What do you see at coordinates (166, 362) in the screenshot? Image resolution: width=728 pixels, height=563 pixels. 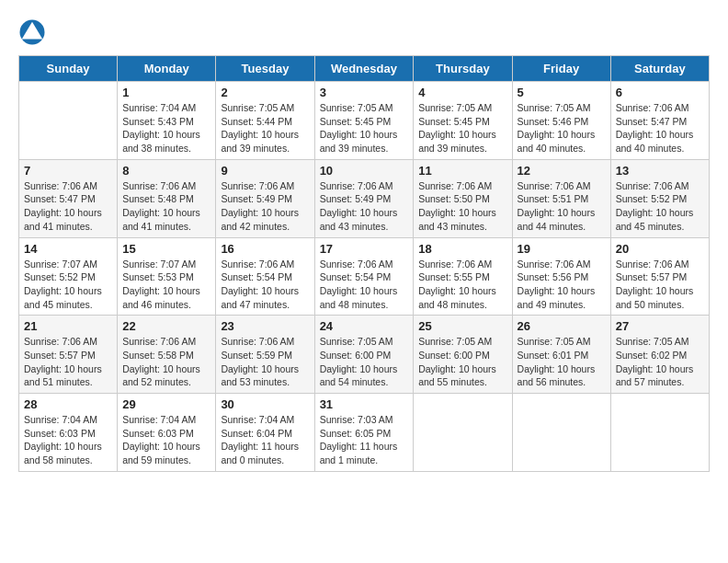 I see `day-info: Sunrise: 7:06 AM Sunset: 5:58 PM Dayligh…` at bounding box center [166, 362].